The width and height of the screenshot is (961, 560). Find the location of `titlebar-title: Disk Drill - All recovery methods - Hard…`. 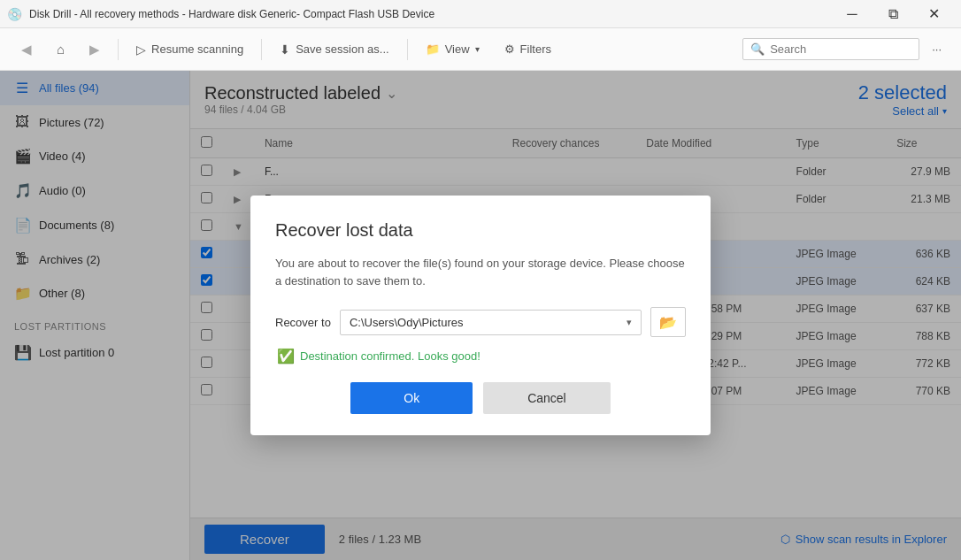

titlebar-title: Disk Drill - All recovery methods - Hard… is located at coordinates (427, 14).